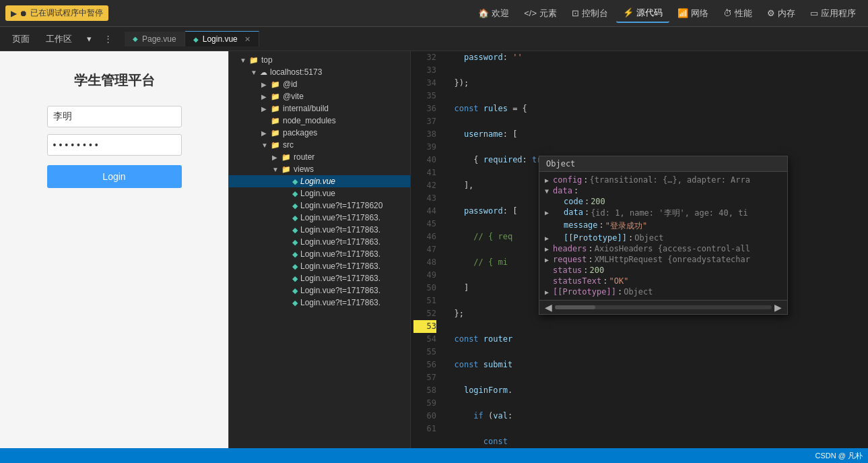 This screenshot has height=463, width=868. What do you see at coordinates (319, 84) in the screenshot?
I see `tree-item-id: ▶ 📁 @id` at bounding box center [319, 84].